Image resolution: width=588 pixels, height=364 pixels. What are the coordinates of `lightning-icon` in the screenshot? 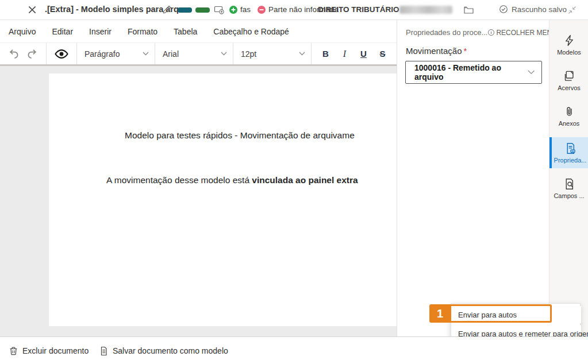 It's located at (569, 40).